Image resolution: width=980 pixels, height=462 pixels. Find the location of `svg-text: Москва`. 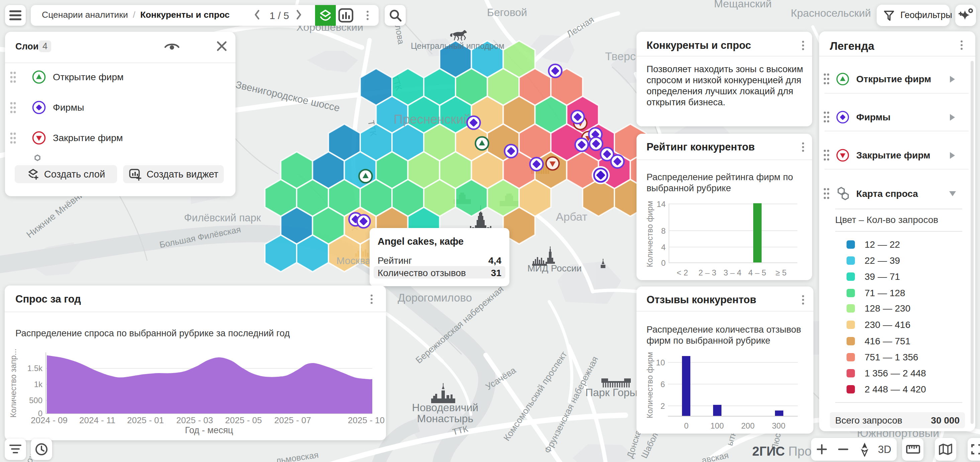

svg-text: Москва is located at coordinates (354, 261).